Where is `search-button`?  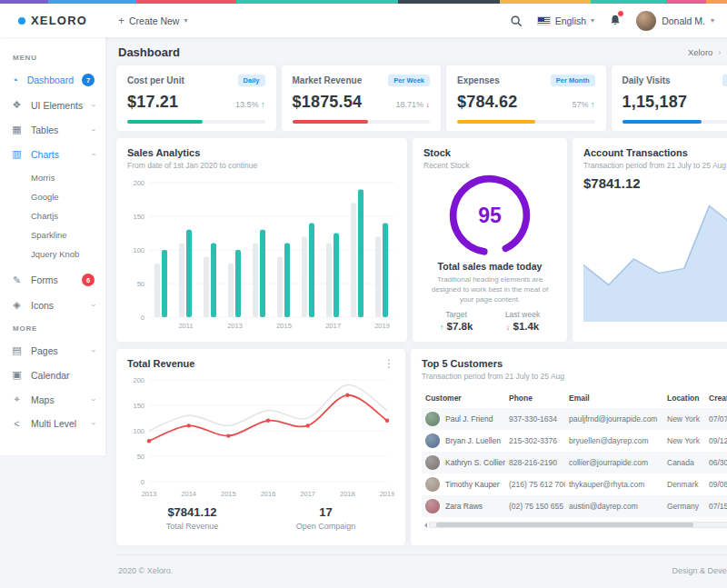
search-button is located at coordinates (516, 21).